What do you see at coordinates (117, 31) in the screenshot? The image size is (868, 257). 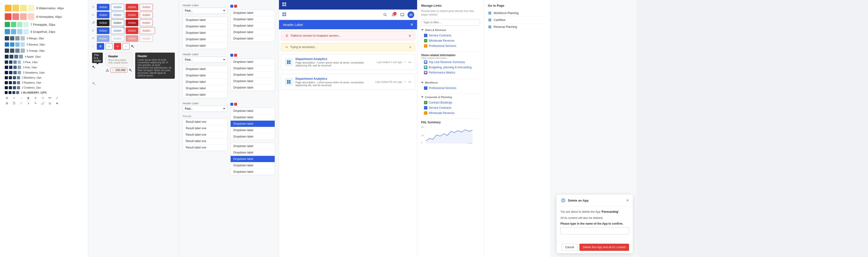 I see `action-button: Action ↻` at bounding box center [117, 31].